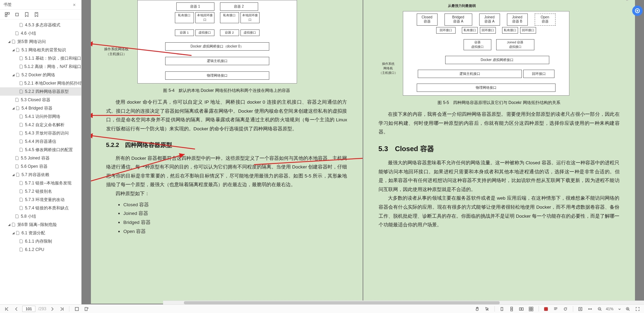  I want to click on rotate-icon, so click(566, 309).